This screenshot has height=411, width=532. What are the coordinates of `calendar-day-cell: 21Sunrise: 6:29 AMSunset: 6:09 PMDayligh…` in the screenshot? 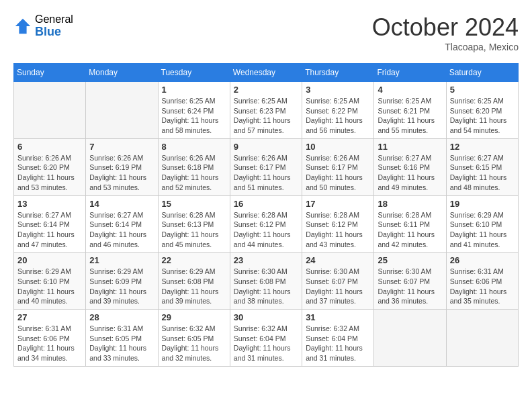 It's located at (122, 281).